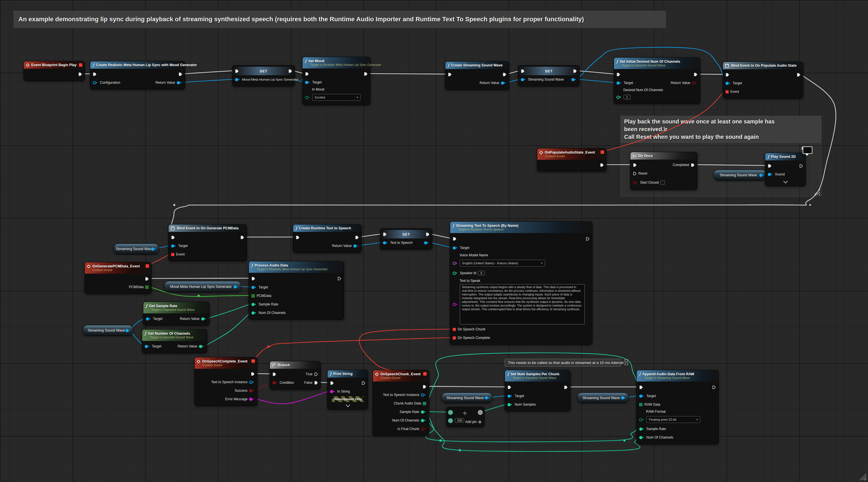 The image size is (868, 482). Describe the element at coordinates (175, 341) in the screenshot. I see `node-gnc: ƒGet Number Of ChannelsTarget is Importe…` at that location.